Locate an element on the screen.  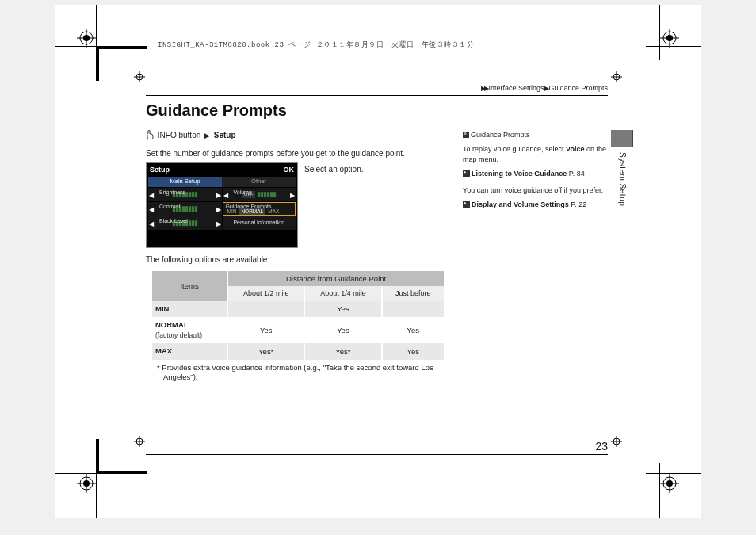
th-col: About 1/4 mile is located at coordinates (342, 293).